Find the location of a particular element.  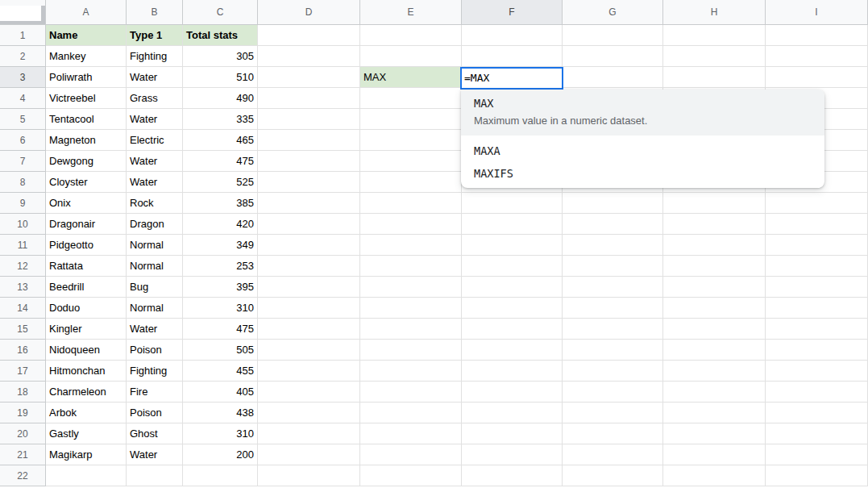

row-header-6: 6 is located at coordinates (23, 140).